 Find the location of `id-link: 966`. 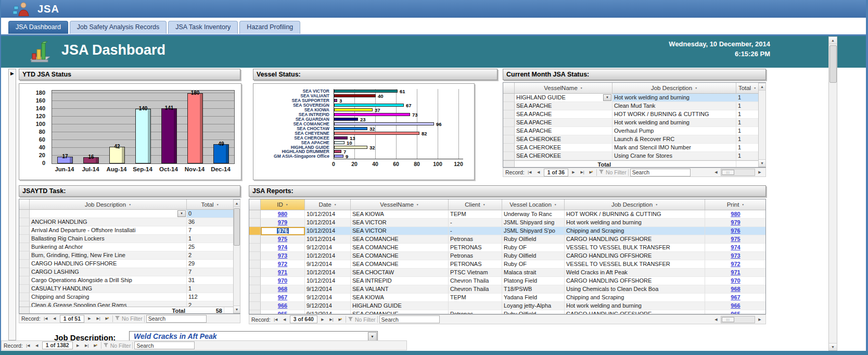

id-link: 966 is located at coordinates (283, 306).